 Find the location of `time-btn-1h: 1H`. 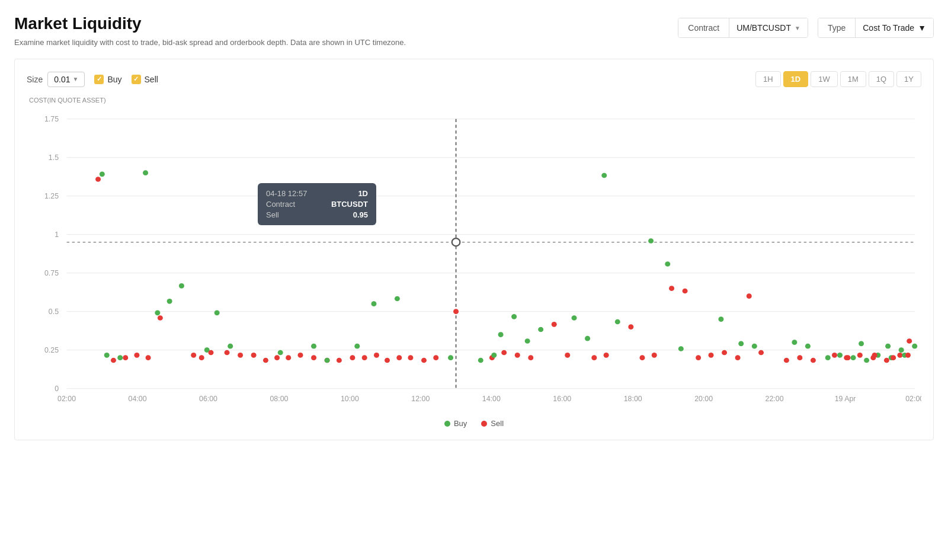

time-btn-1h: 1H is located at coordinates (768, 79).